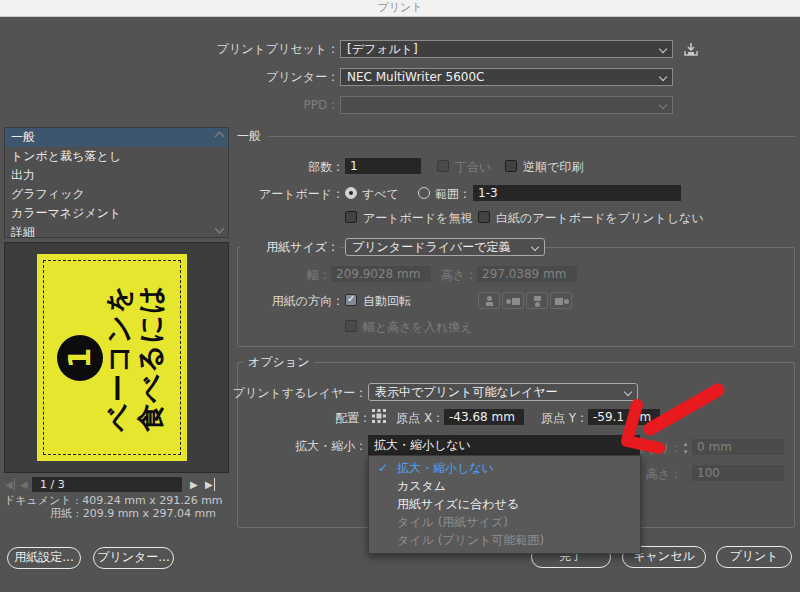  I want to click on print-layers-value: 表示中でプリント可能なレイヤー, so click(466, 392).